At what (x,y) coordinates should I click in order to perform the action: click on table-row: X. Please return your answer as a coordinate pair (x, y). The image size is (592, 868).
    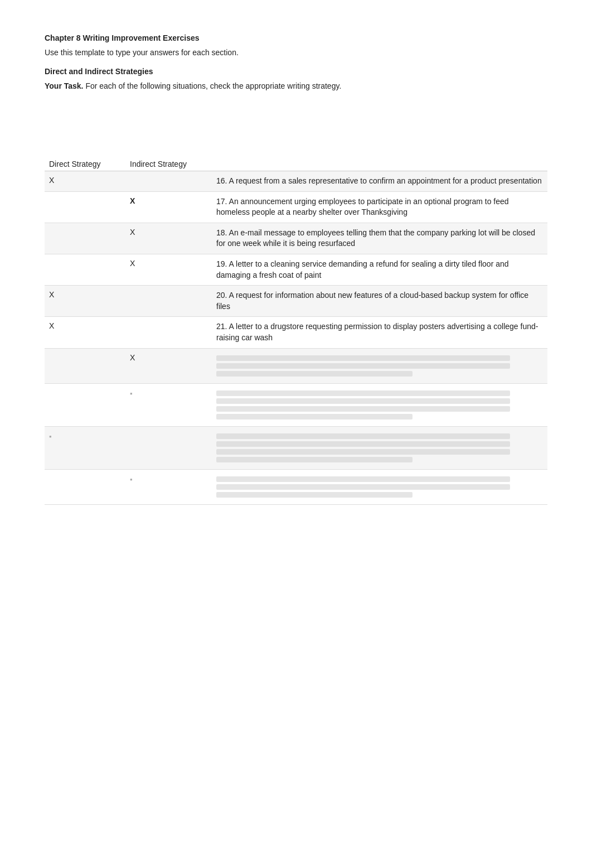
    Looking at the image, I should click on (296, 366).